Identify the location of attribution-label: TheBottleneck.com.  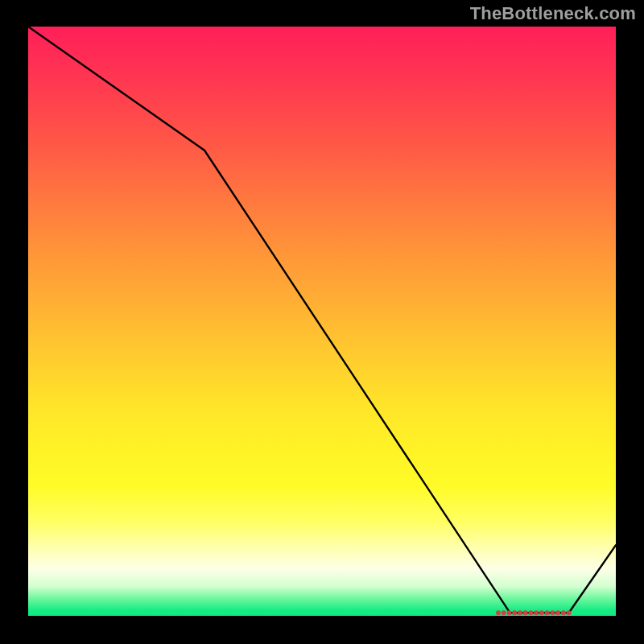
(553, 14).